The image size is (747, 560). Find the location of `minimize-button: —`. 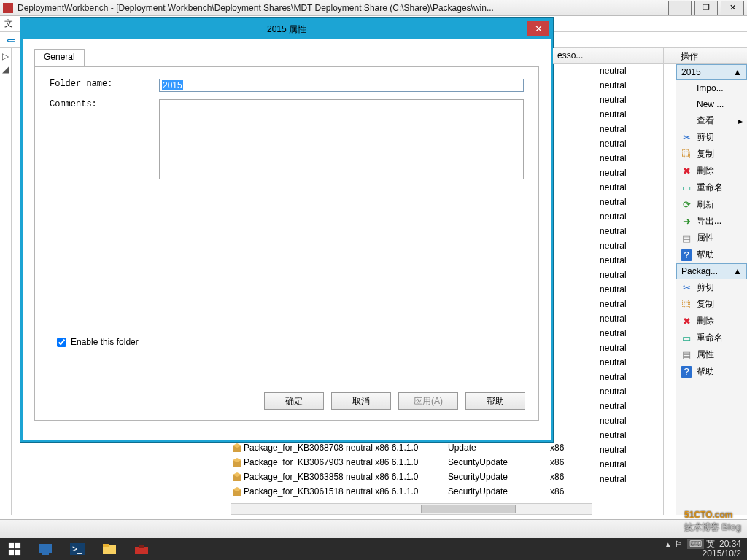

minimize-button: — is located at coordinates (680, 8).